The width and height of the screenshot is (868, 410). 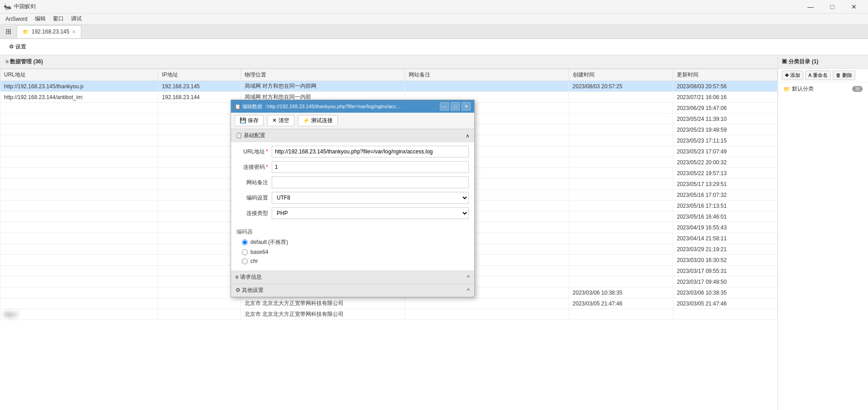 What do you see at coordinates (466, 106) in the screenshot?
I see `modal-close-button: ✕` at bounding box center [466, 106].